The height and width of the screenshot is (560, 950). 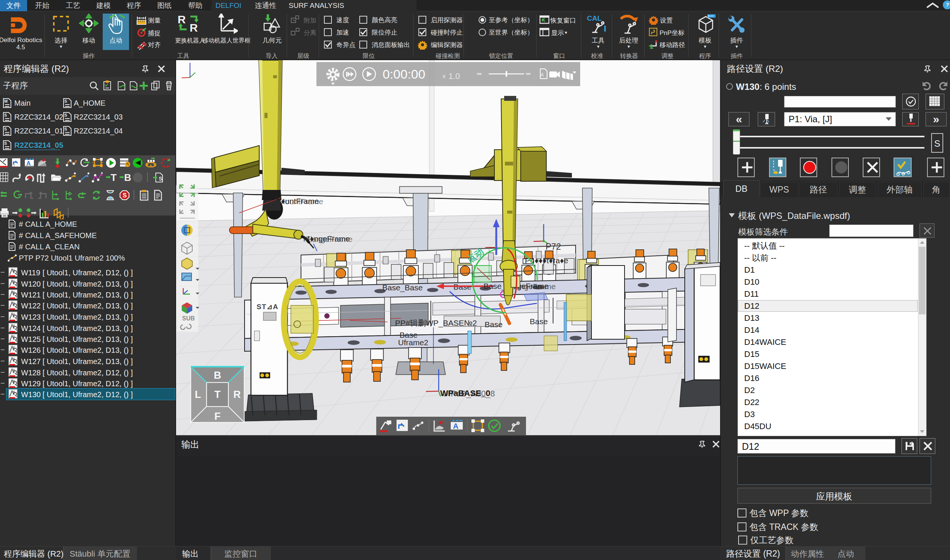 What do you see at coordinates (454, 76) in the screenshot?
I see `svg-text: 1.0` at bounding box center [454, 76].